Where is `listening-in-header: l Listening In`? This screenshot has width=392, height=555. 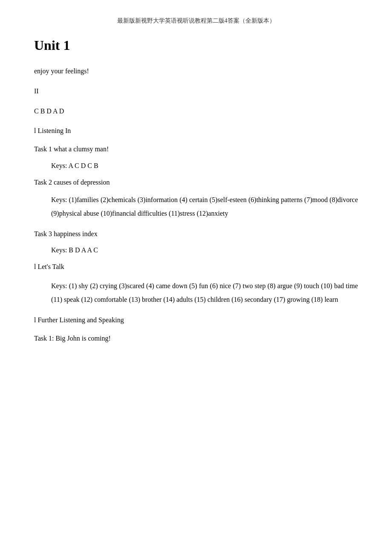
listening-in-header: l Listening In is located at coordinates (196, 131).